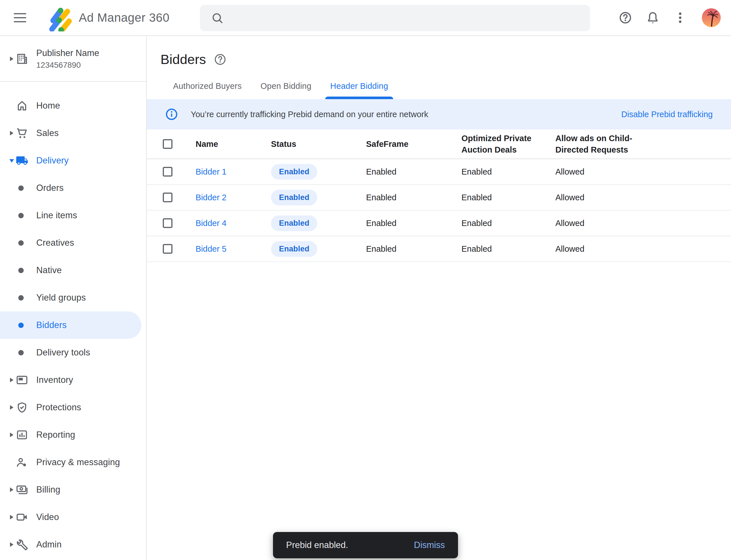 The height and width of the screenshot is (560, 731). Describe the element at coordinates (73, 407) in the screenshot. I see `sidebar-item-protections: Protections` at that location.